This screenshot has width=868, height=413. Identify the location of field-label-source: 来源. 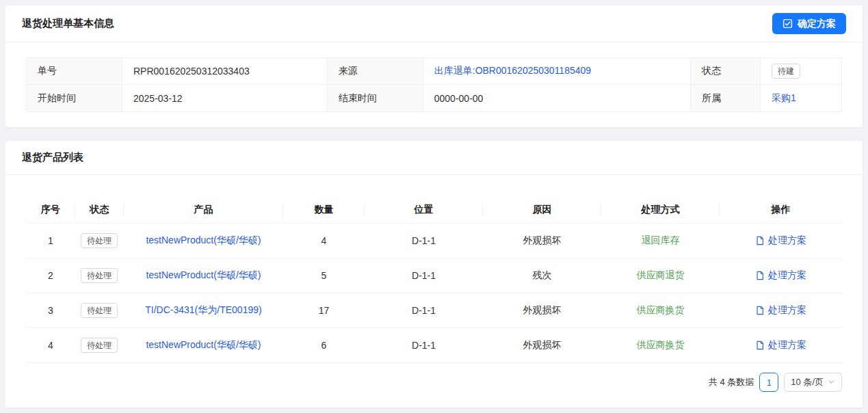
(376, 71).